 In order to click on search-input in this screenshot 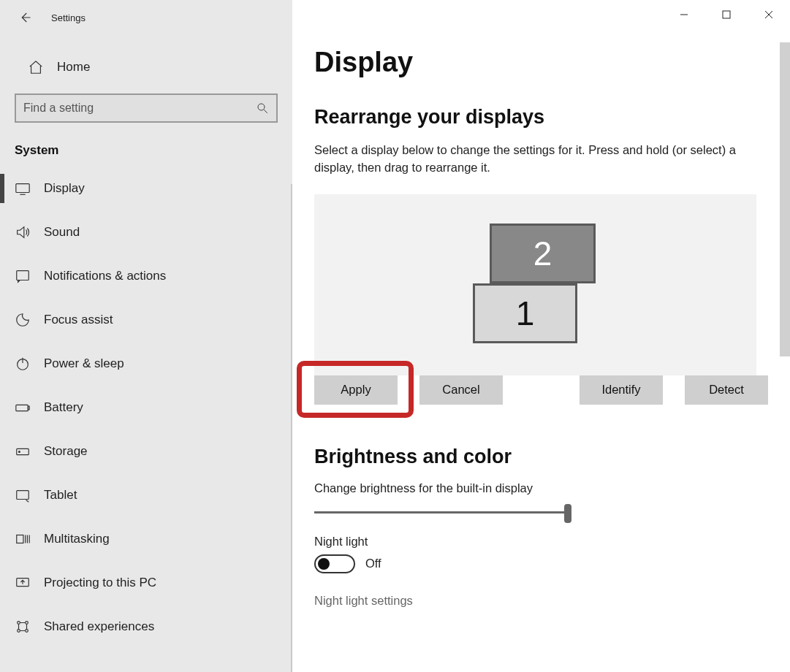, I will do `click(140, 108)`.